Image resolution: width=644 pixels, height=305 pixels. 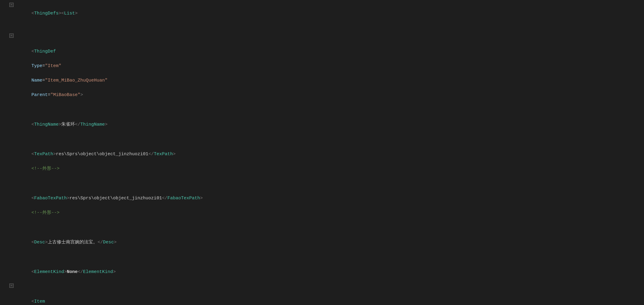 I want to click on code-line-7: <Desc>上古修士南宫婉的法宝。</Desc>, so click(x=329, y=239).